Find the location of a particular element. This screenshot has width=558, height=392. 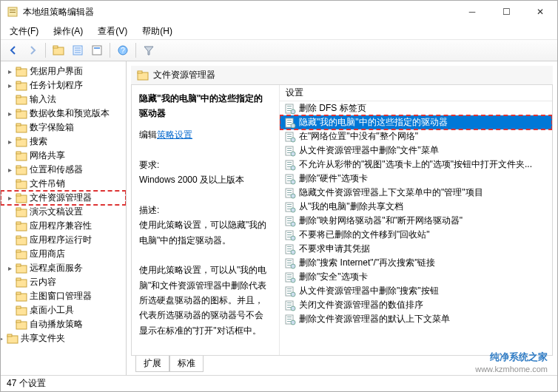

menu-file: 文件(F) is located at coordinates (24, 31).